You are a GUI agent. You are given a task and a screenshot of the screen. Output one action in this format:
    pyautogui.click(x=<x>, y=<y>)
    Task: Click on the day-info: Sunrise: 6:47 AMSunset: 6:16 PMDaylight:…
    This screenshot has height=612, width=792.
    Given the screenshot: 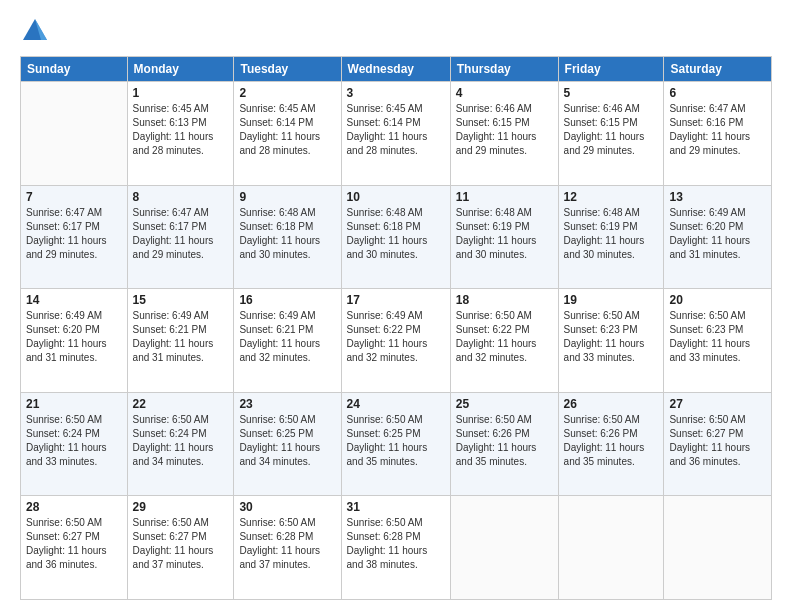 What is the action you would take?
    pyautogui.click(x=718, y=130)
    